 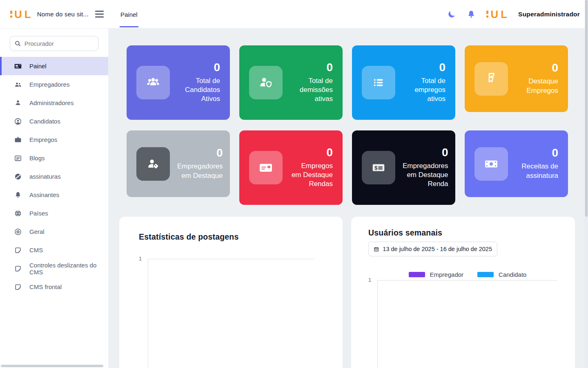 What do you see at coordinates (291, 83) in the screenshot?
I see `stat-card-demissoes-ativas: 0 Total de demissões ativas` at bounding box center [291, 83].